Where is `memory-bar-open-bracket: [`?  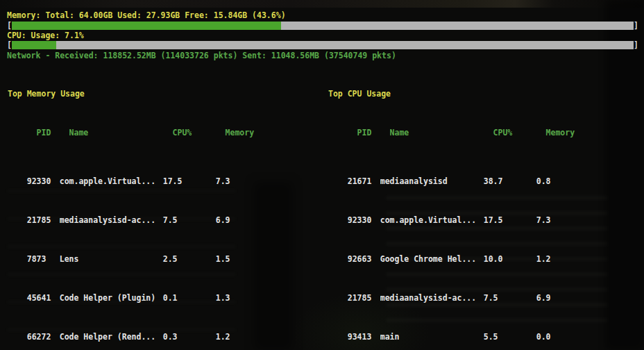 memory-bar-open-bracket: [ is located at coordinates (10, 26).